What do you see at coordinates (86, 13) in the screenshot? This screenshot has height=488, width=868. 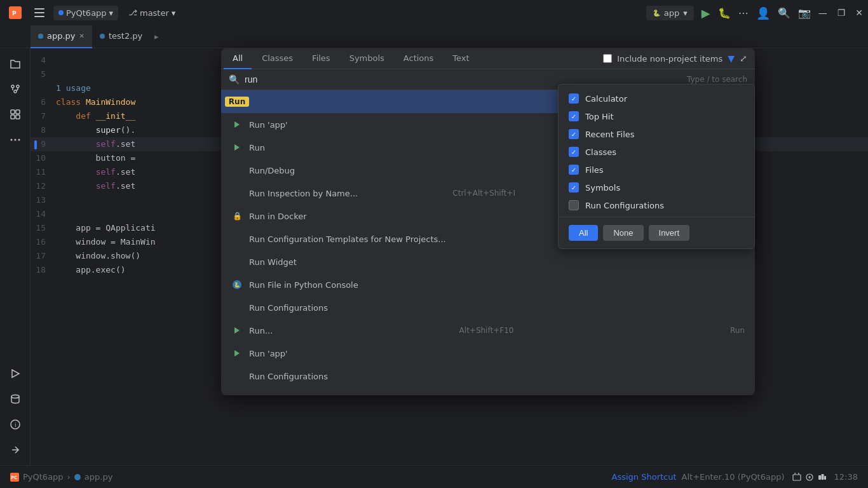 I see `project-selector: PyQt6app ▾` at bounding box center [86, 13].